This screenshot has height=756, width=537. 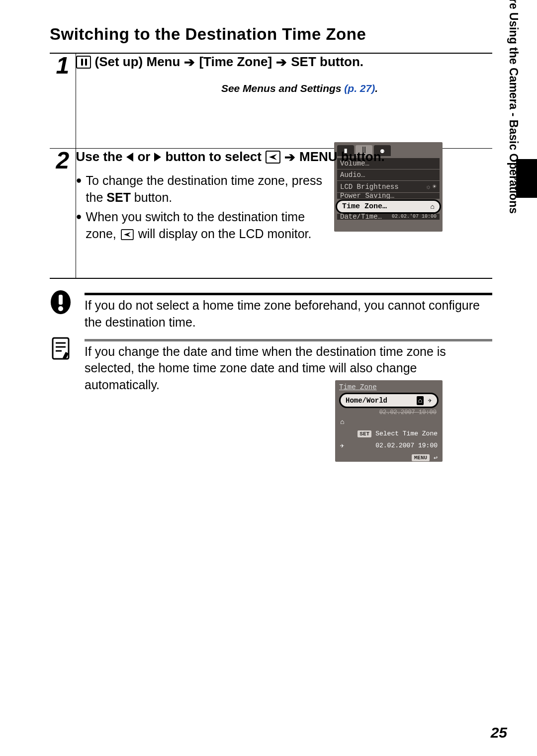 What do you see at coordinates (271, 214) in the screenshot?
I see `step-row-2: 2 Use the or button to select ➔ MENU bu` at bounding box center [271, 214].